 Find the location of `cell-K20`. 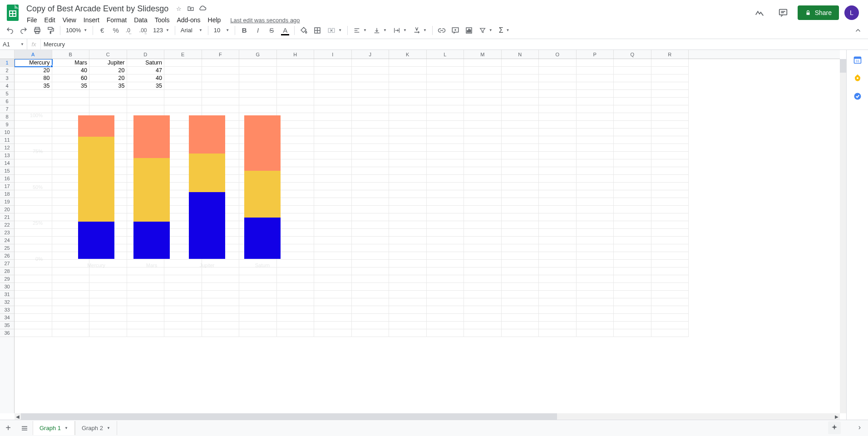

cell-K20 is located at coordinates (408, 210).